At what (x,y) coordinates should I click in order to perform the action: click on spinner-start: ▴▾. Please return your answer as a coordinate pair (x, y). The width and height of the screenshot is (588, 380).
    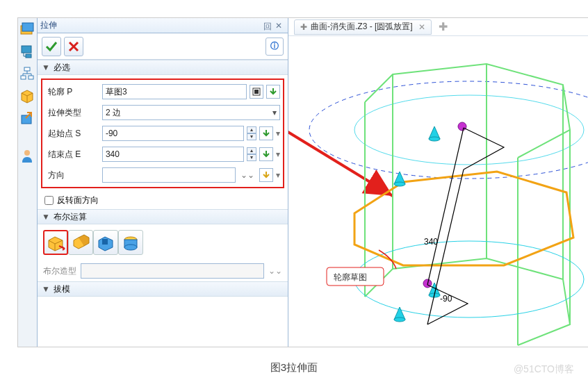
    Looking at the image, I should click on (252, 133).